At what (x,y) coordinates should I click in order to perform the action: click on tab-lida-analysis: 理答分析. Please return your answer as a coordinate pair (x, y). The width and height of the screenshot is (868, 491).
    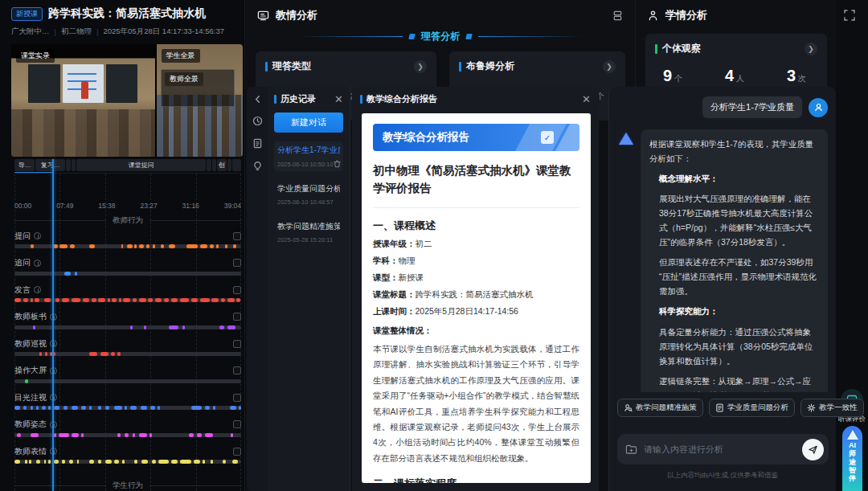
    Looking at the image, I should click on (440, 36).